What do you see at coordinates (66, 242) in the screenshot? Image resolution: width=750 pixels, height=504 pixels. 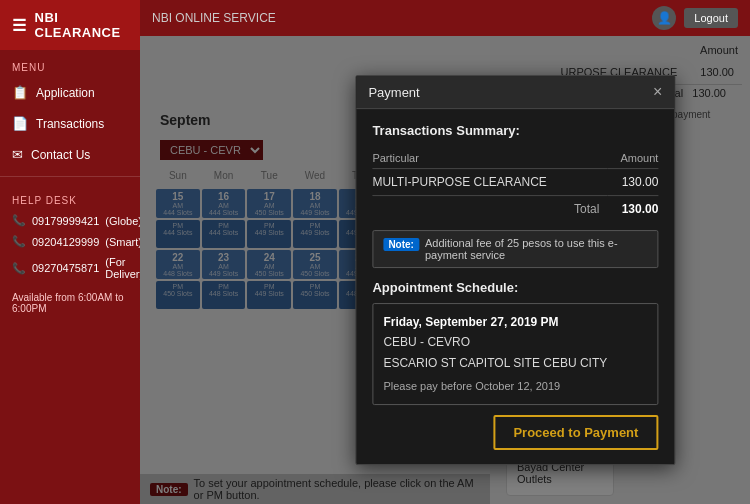 I see `contact-smart-number: 09204129999` at bounding box center [66, 242].